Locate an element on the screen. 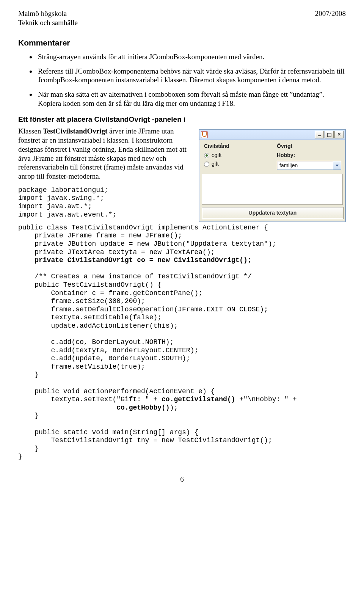  radio-label: ogift is located at coordinates (217, 155).